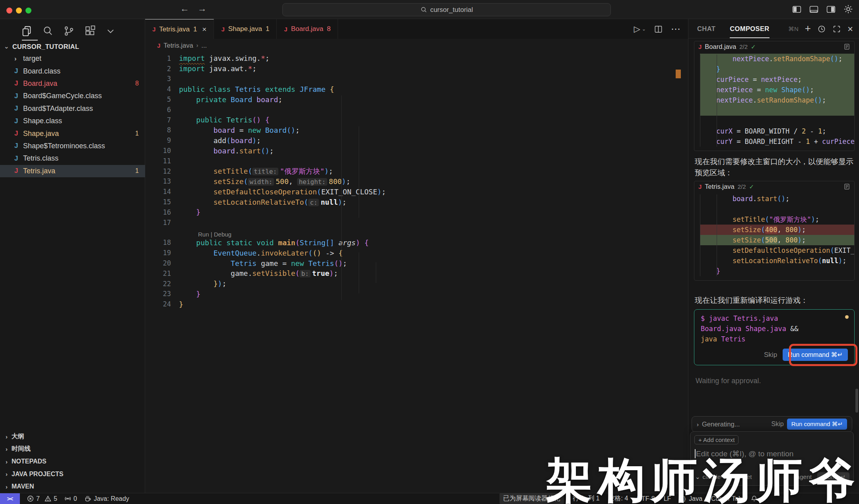  Describe the element at coordinates (72, 474) in the screenshot. I see `sidebar-section-JAVA PROJECTS: ›JAVA PROJECTS` at that location.